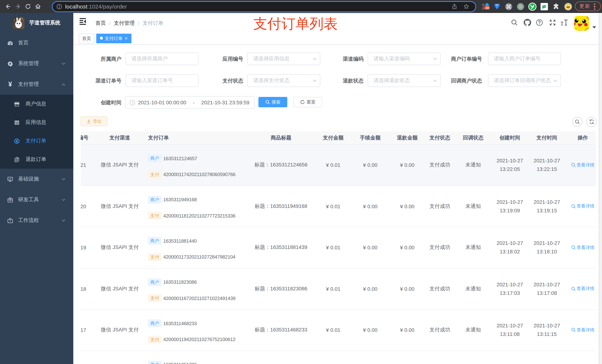 Image resolution: width=602 pixels, height=364 pixels. Describe the element at coordinates (485, 6) in the screenshot. I see `extension-devtools-icon: 10` at that location.